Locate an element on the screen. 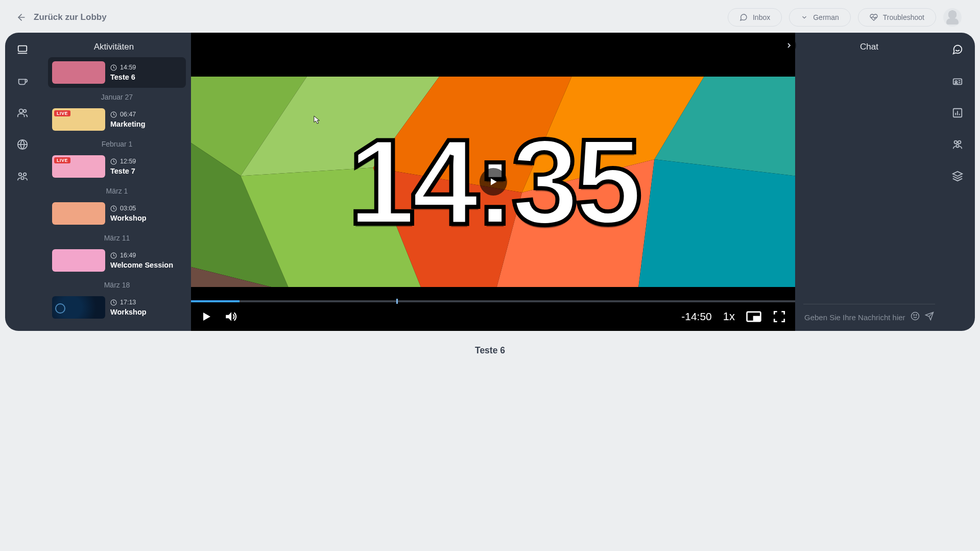 This screenshot has height=551, width=980. user-avatar is located at coordinates (952, 17).